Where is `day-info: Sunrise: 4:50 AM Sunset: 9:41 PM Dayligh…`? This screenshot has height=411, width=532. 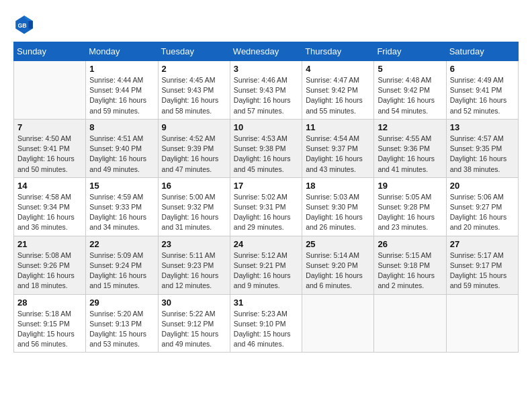 day-info: Sunrise: 4:50 AM Sunset: 9:41 PM Dayligh… is located at coordinates (50, 154).